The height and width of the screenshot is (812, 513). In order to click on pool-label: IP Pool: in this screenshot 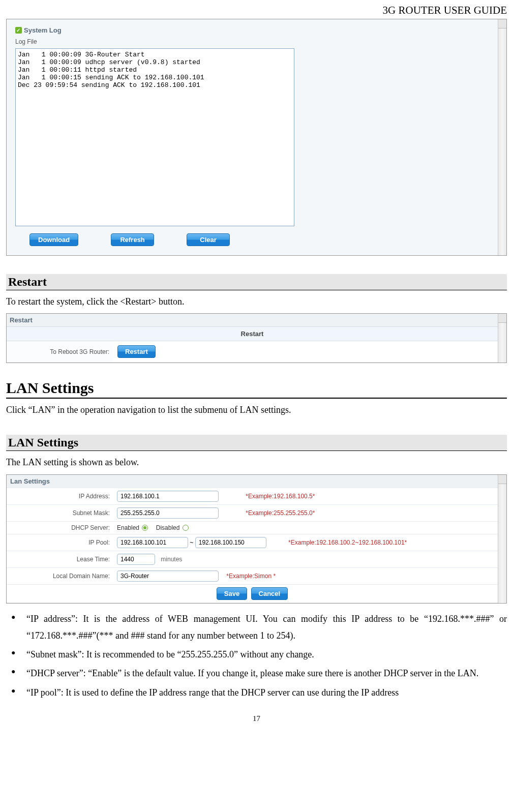, I will do `click(60, 542)`.